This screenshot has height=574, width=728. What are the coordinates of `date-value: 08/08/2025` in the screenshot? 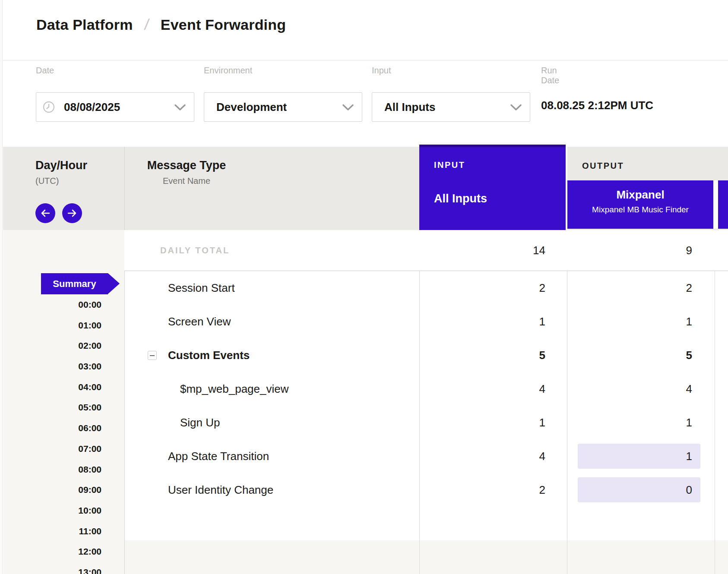 It's located at (92, 107).